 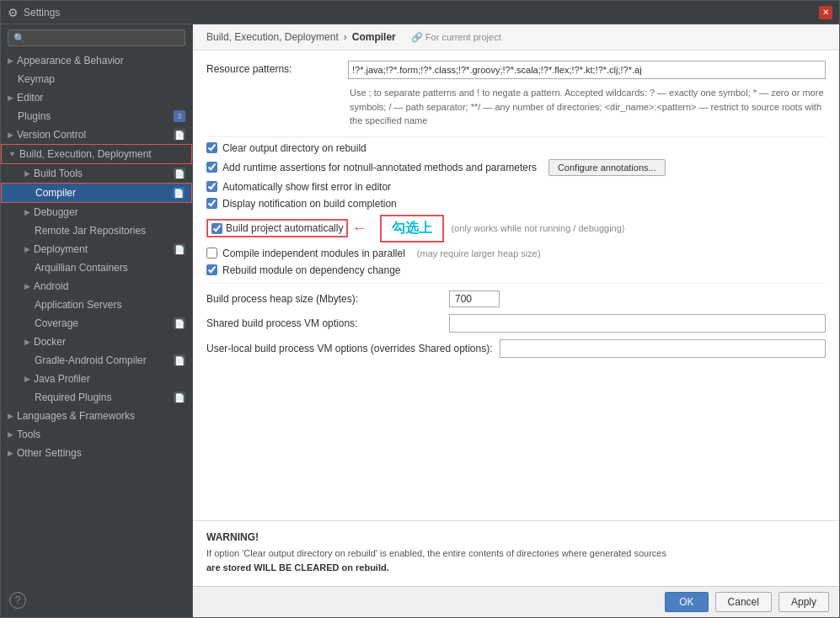 What do you see at coordinates (96, 360) in the screenshot?
I see `sidebar-item-gradle-android: Gradle-Android Compiler 📄` at bounding box center [96, 360].